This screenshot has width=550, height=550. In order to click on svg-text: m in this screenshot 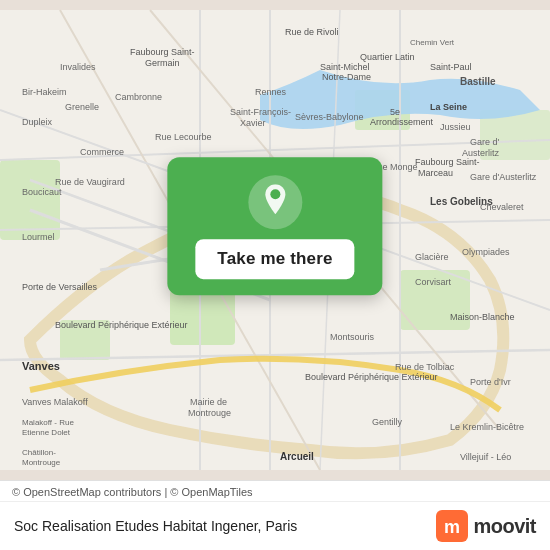, I will do `click(452, 527)`.